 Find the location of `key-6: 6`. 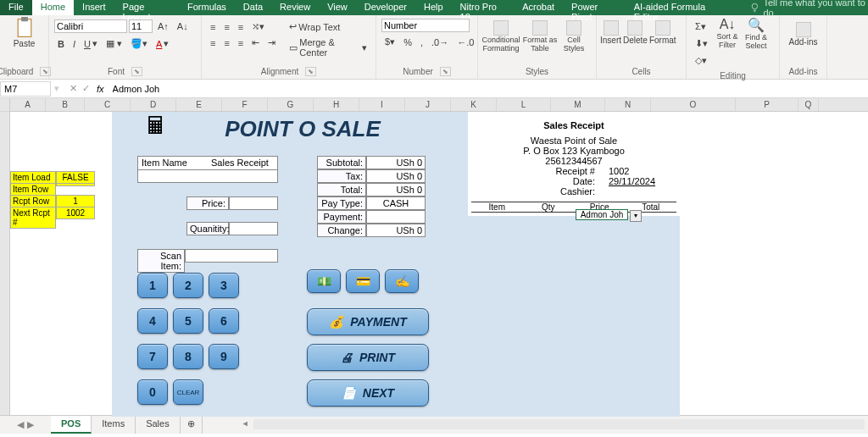

key-6: 6 is located at coordinates (224, 321).